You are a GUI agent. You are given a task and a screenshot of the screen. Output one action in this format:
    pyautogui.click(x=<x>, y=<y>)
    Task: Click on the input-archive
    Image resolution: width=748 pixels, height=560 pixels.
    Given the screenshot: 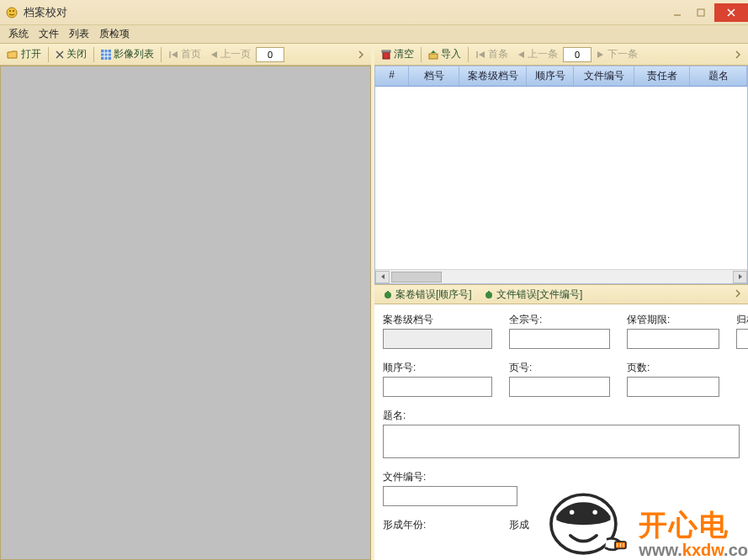 What is the action you would take?
    pyautogui.click(x=742, y=339)
    